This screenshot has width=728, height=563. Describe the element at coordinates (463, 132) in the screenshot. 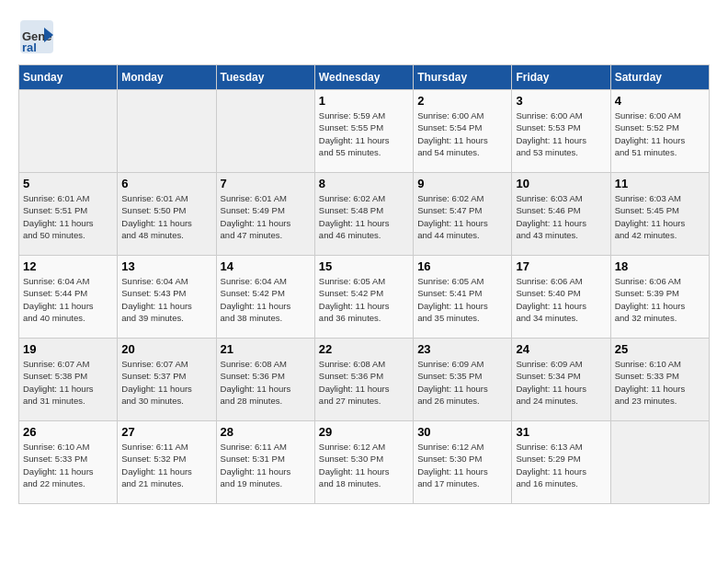

I see `calendar-cell: 2Sunrise: 6:00 AM Sunset: 5:54 PM Daylig…` at that location.